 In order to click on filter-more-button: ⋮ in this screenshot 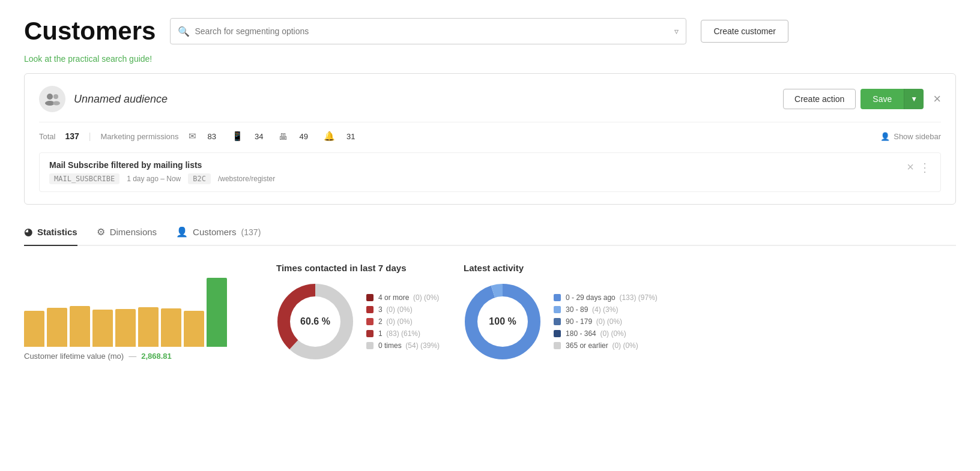, I will do `click(925, 167)`.